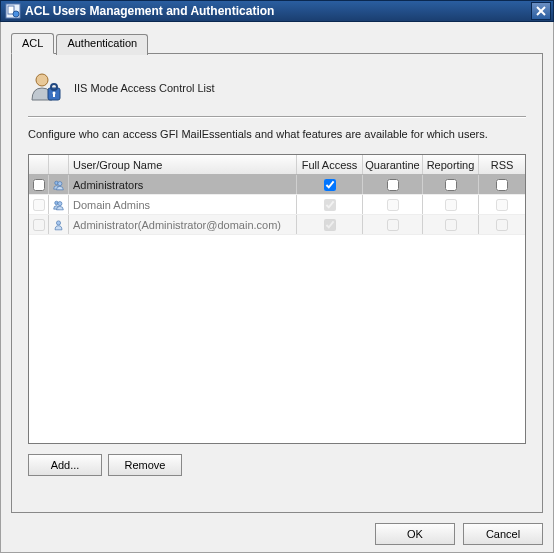 The image size is (554, 553). I want to click on col-name: User/Group Name, so click(183, 164).